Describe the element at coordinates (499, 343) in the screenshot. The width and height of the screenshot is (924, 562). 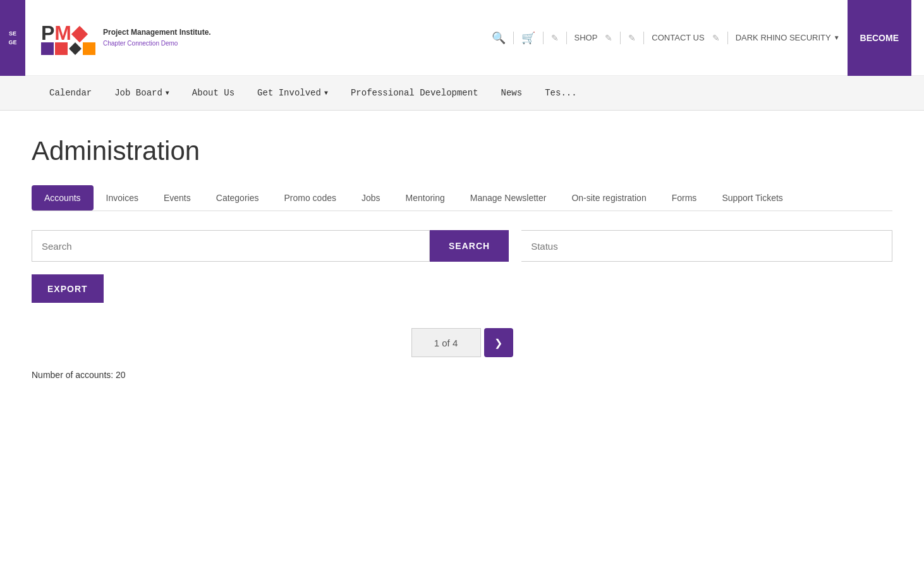
I see `next-page-button: ❯` at that location.